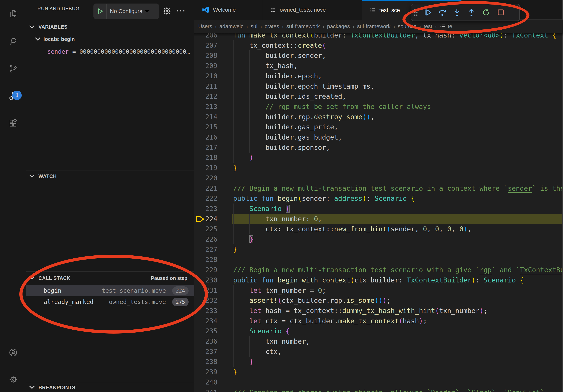  Describe the element at coordinates (231, 26) in the screenshot. I see `breadcrumb-item: adamwelc` at that location.